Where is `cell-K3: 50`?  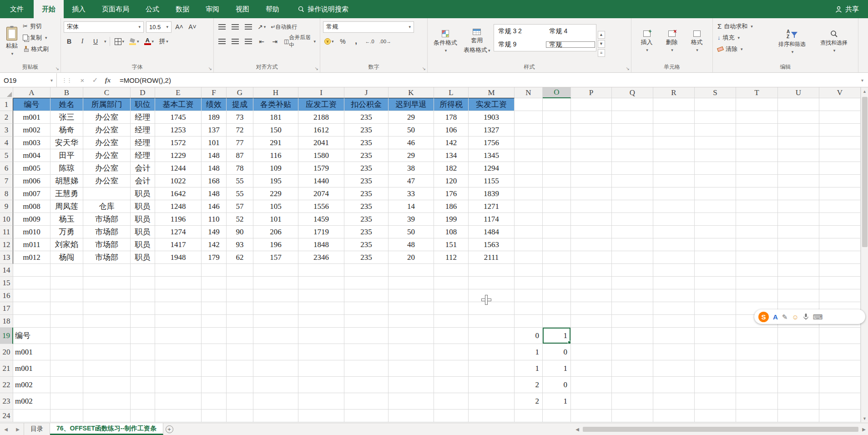
cell-K3: 50 is located at coordinates (411, 130).